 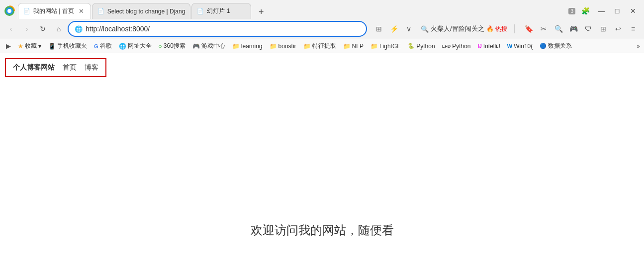 What do you see at coordinates (213, 46) in the screenshot?
I see `bookmark-label-games: 游戏中心` at bounding box center [213, 46].